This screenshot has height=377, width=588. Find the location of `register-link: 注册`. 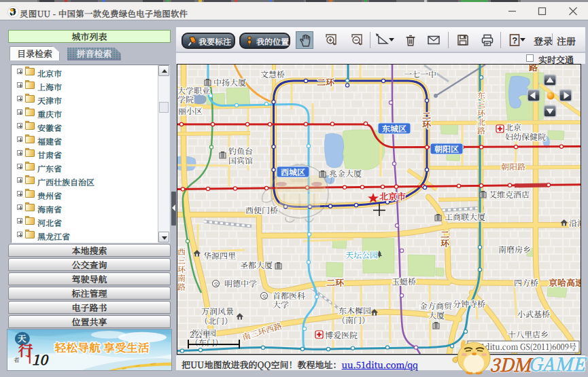

register-link: 注册 is located at coordinates (566, 41).